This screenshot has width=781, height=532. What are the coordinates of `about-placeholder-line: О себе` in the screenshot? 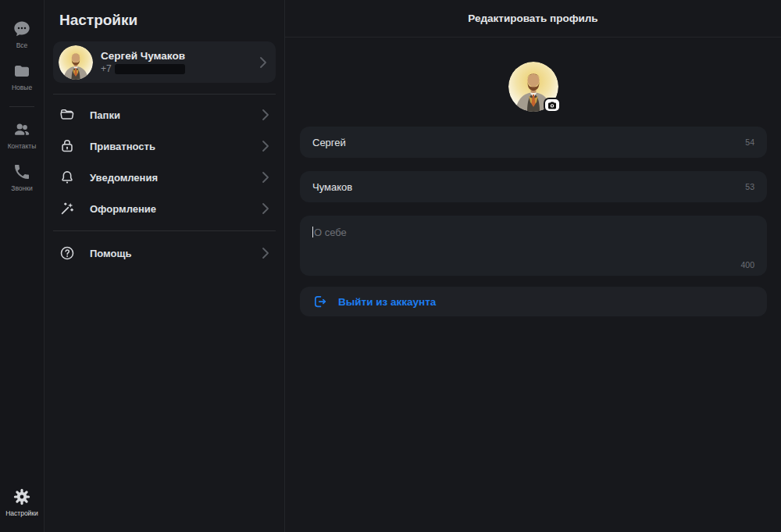 It's located at (533, 232).